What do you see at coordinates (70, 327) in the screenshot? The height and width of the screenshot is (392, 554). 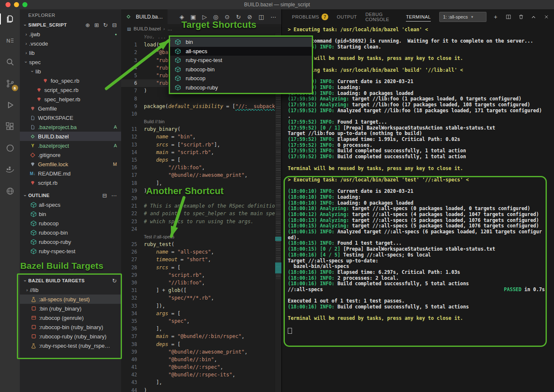 I see `bazel-target-row: :rubocop-bin (ruby_binary)` at bounding box center [70, 327].